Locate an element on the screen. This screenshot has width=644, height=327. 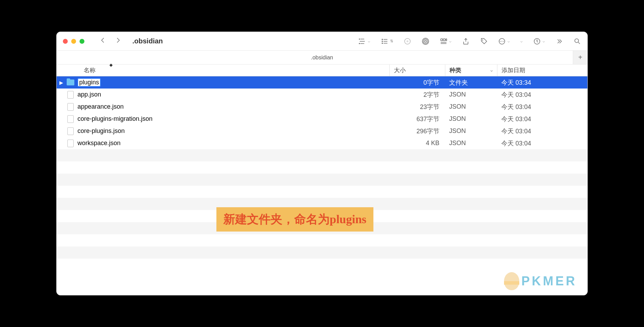
file-row: ▶workspace.json4 KBJSON今天 03:04 is located at coordinates (322, 143).